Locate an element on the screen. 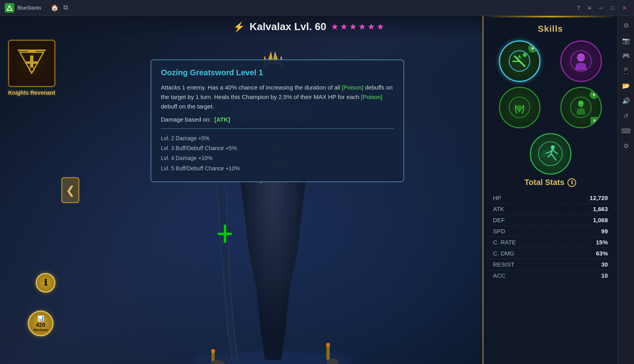  minimize-button: ─ is located at coordinates (601, 8).